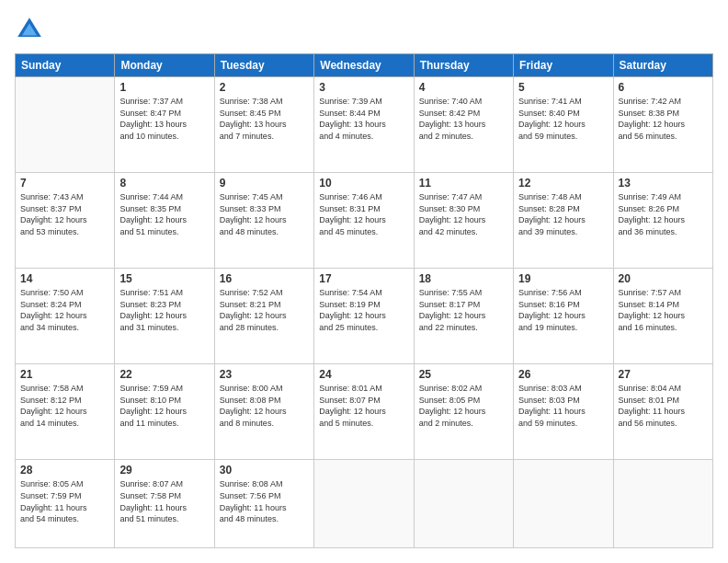 Image resolution: width=728 pixels, height=563 pixels. I want to click on day-number: 2, so click(265, 87).